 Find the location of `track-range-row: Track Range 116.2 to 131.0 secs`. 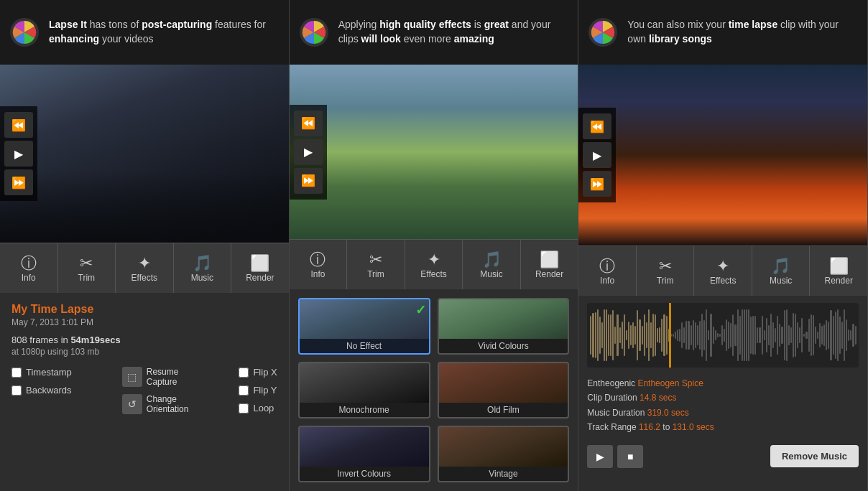

track-range-row: Track Range 116.2 to 131.0 secs is located at coordinates (723, 427).